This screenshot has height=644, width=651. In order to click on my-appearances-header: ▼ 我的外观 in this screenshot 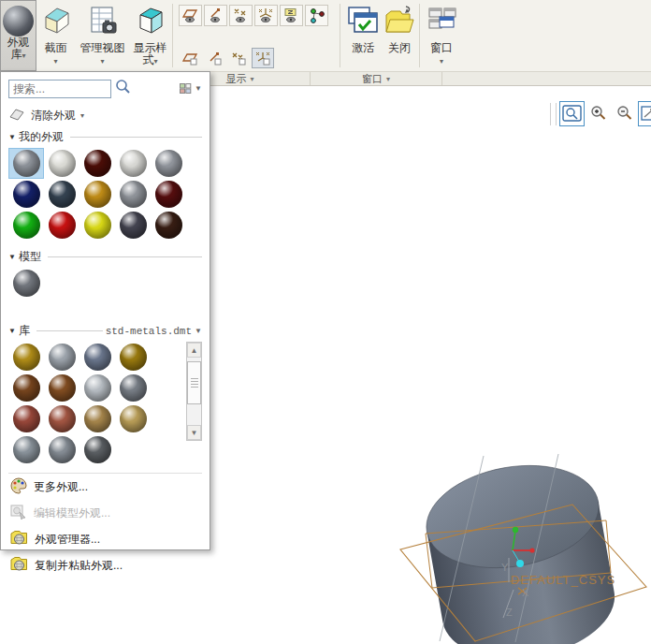, I will do `click(105, 137)`.